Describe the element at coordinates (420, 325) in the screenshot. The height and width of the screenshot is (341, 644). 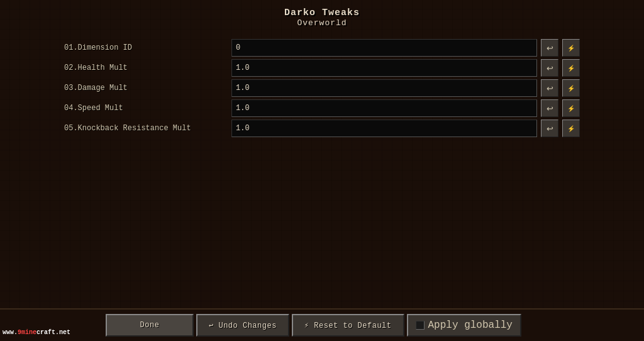
I see `apply-globally-checkbox` at that location.